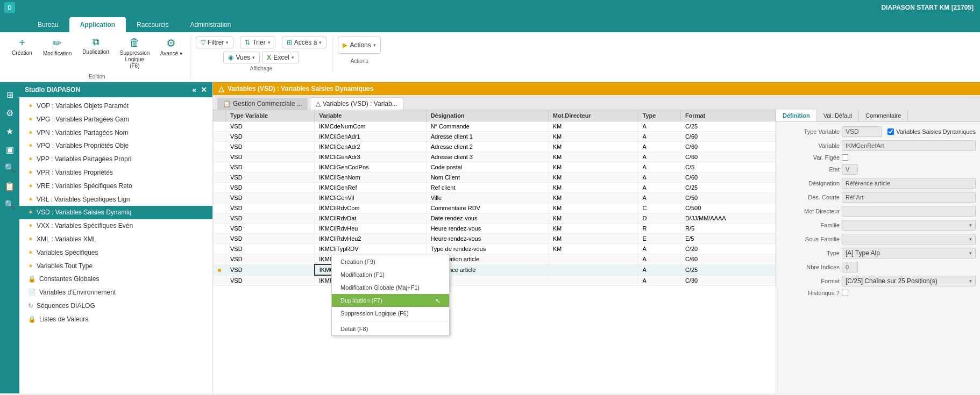 This screenshot has width=980, height=395. I want to click on col-header-designation: Désignation, so click(487, 116).